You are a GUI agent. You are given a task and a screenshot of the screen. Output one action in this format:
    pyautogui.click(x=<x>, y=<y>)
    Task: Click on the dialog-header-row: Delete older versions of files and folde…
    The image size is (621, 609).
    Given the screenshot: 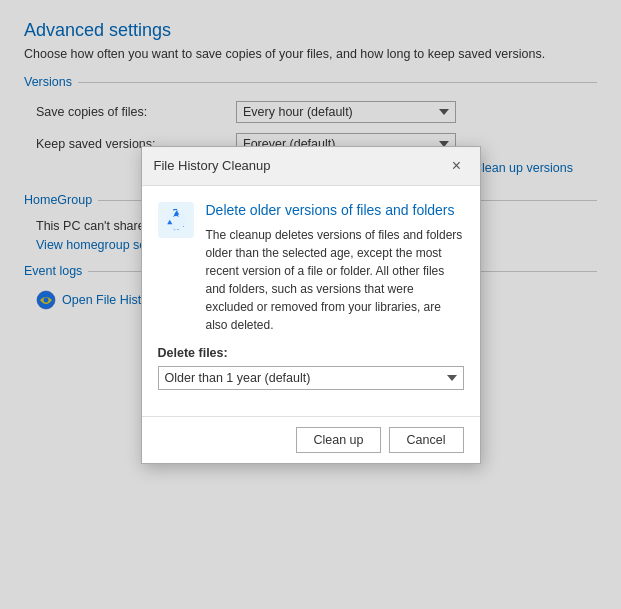 What is the action you would take?
    pyautogui.click(x=311, y=268)
    